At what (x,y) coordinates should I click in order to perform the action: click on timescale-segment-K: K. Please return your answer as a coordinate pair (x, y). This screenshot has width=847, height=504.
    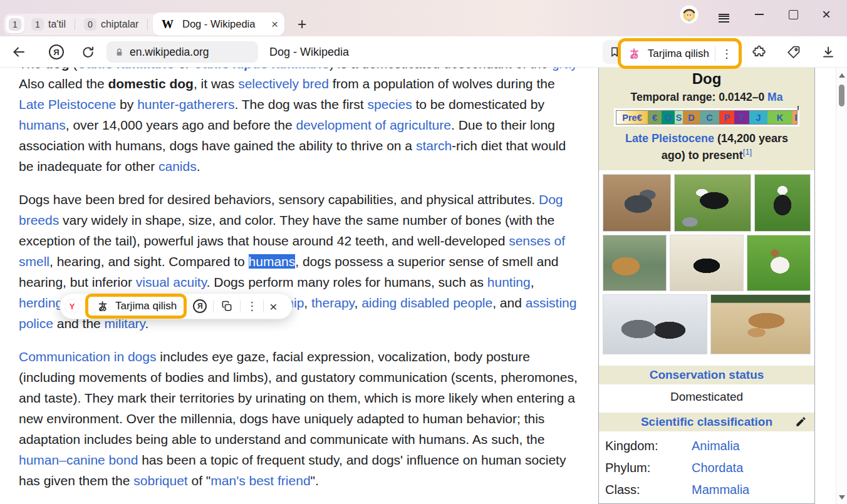
    Looking at the image, I should click on (780, 118).